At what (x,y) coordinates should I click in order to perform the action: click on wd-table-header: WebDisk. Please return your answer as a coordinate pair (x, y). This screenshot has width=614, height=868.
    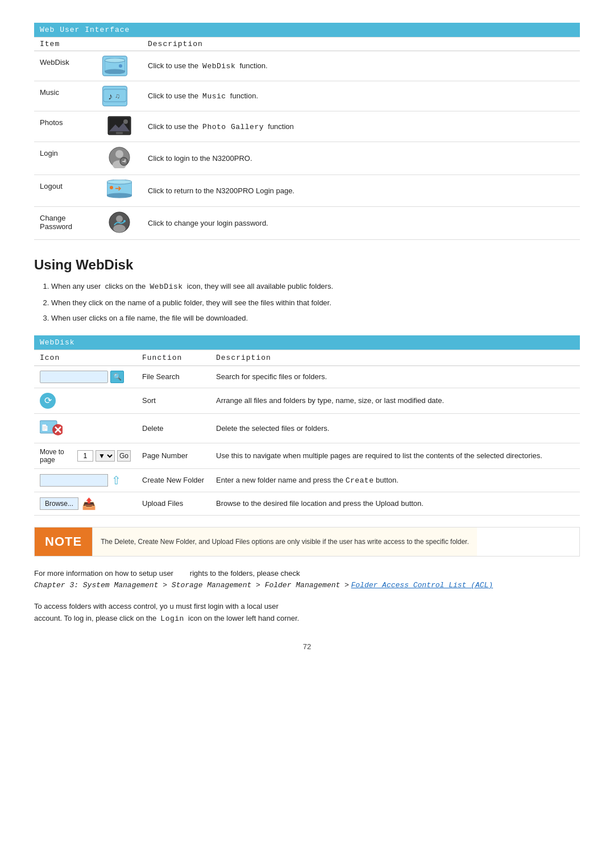
    Looking at the image, I should click on (307, 343).